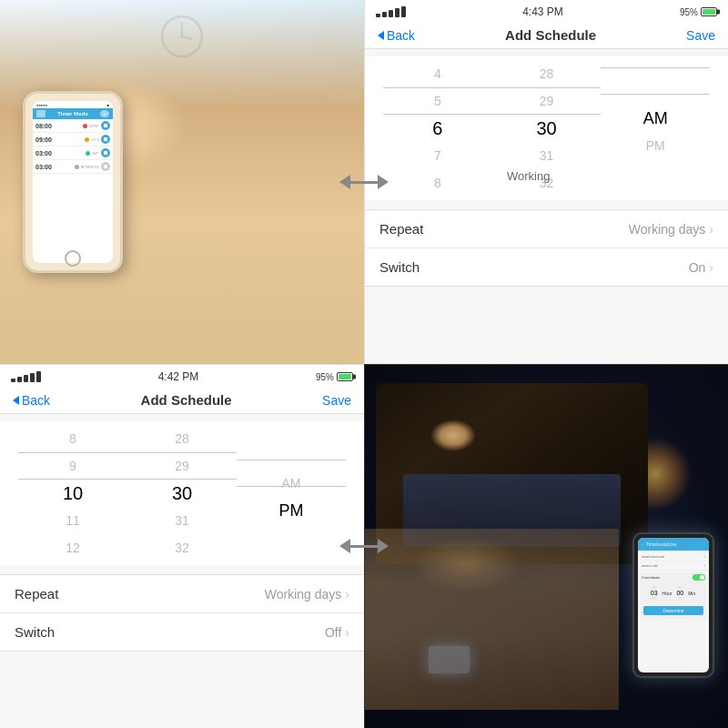 The image size is (728, 728). What do you see at coordinates (73, 493) in the screenshot?
I see `hour-column-bottom: 8 9 10 11 12` at bounding box center [73, 493].